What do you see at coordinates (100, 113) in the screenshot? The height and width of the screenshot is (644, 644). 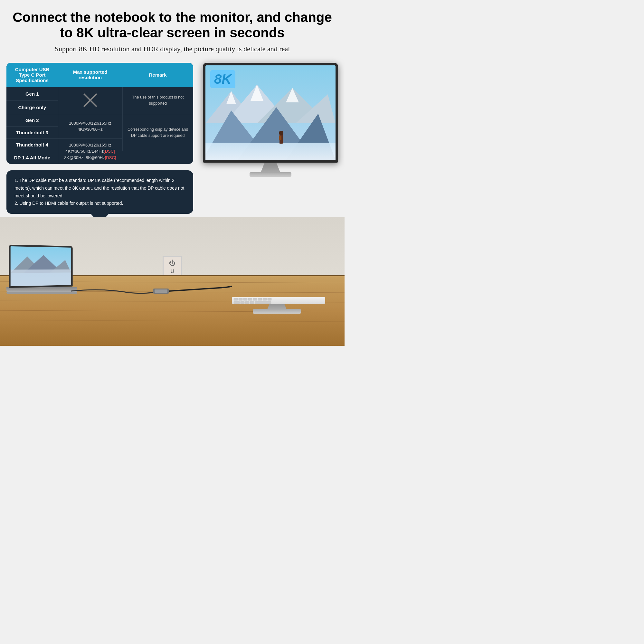 I see `specs-table-wrapper: Computer USB Type C Port Specifications …` at bounding box center [100, 113].